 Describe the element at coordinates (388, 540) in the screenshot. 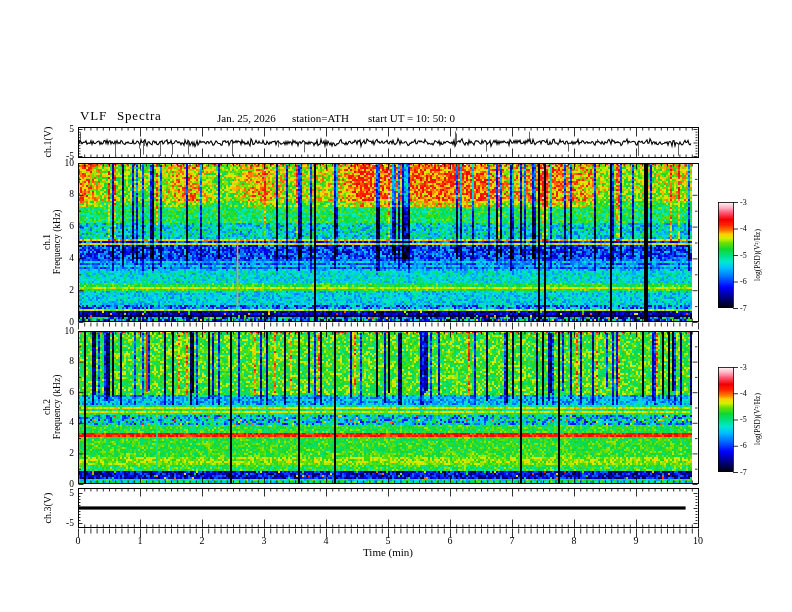

I see `x-tick-label: 5` at that location.